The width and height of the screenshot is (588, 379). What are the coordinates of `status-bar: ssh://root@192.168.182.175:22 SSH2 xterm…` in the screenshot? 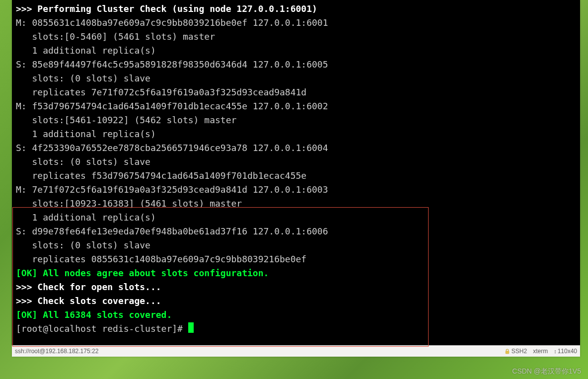 It's located at (296, 351).